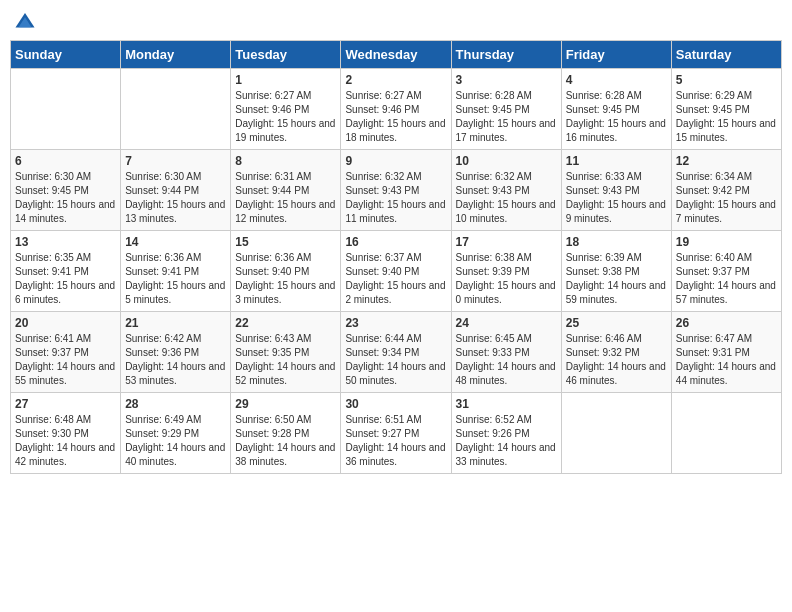 Image resolution: width=792 pixels, height=612 pixels. Describe the element at coordinates (396, 272) in the screenshot. I see `calendar-week-3: 13 Sunrise: 6:35 AMSunset: 9:41 PMDaylig…` at that location.